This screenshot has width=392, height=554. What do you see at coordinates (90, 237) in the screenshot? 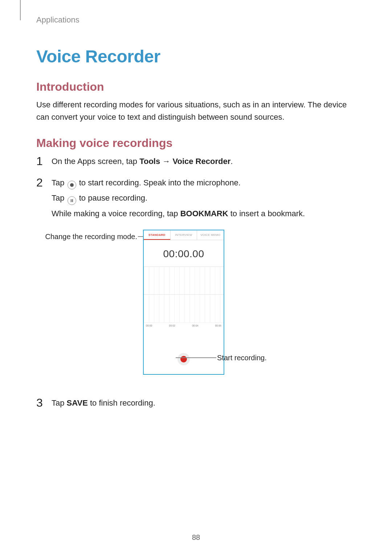
I see `callout-change-mode: Change the recording mode.` at bounding box center [90, 237].